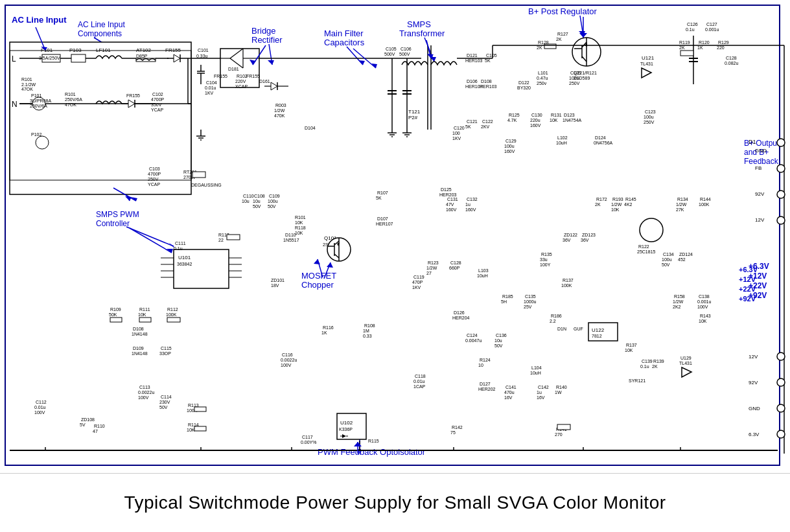 This screenshot has width=790, height=532. I want to click on label-t101-type: P2#, so click(413, 118).